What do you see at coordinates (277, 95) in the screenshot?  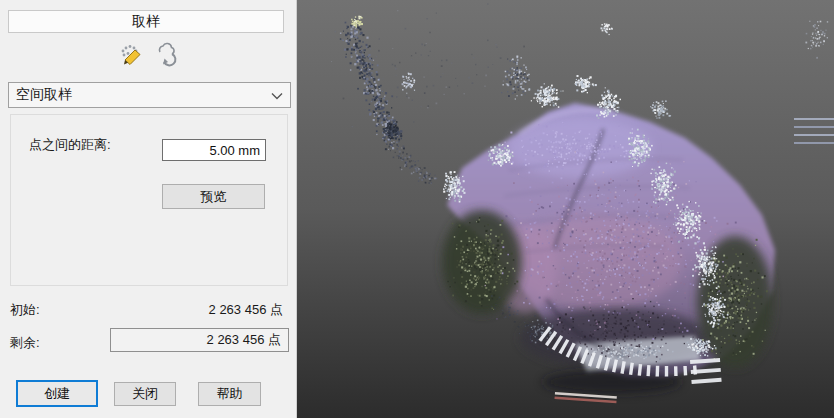 I see `chevron-down-icon` at bounding box center [277, 95].